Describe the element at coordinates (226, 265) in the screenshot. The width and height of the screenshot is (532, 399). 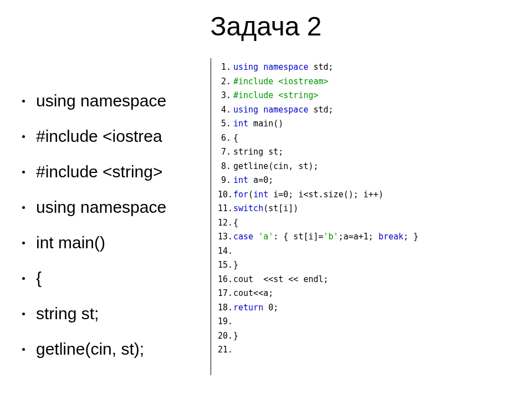
I see `line-number: 15.` at that location.